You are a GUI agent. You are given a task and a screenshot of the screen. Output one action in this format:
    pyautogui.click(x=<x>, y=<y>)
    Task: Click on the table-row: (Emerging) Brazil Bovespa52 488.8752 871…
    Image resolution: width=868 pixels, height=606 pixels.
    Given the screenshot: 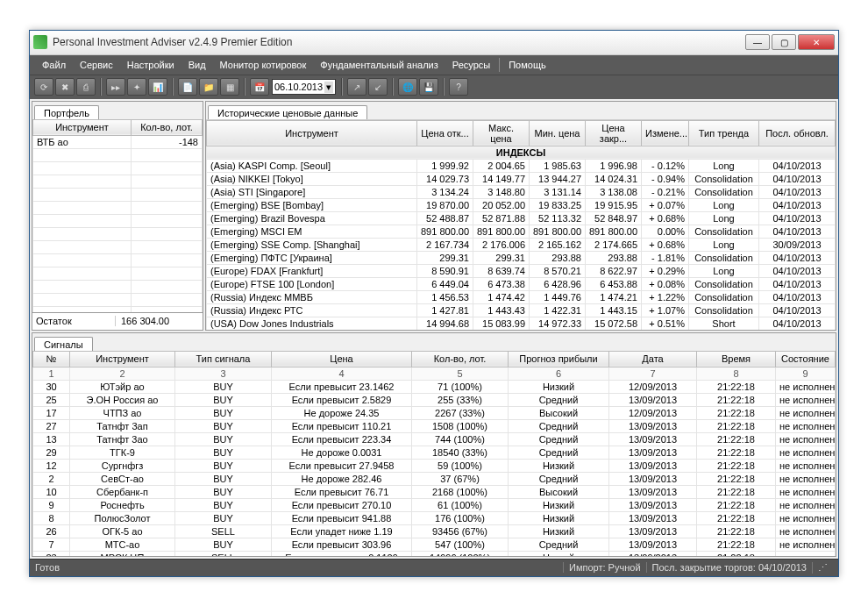 What is the action you would take?
    pyautogui.click(x=521, y=217)
    